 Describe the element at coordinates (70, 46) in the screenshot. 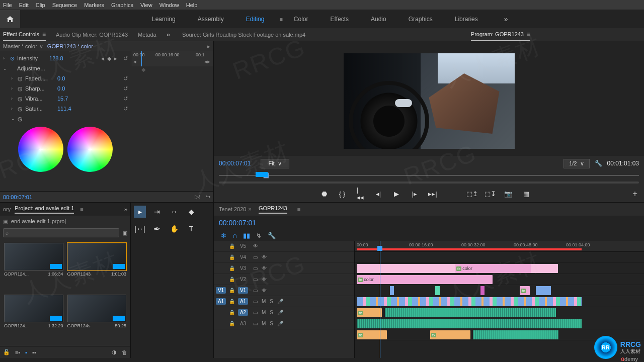

I see `ec-clip: GOPR1243 * color` at that location.